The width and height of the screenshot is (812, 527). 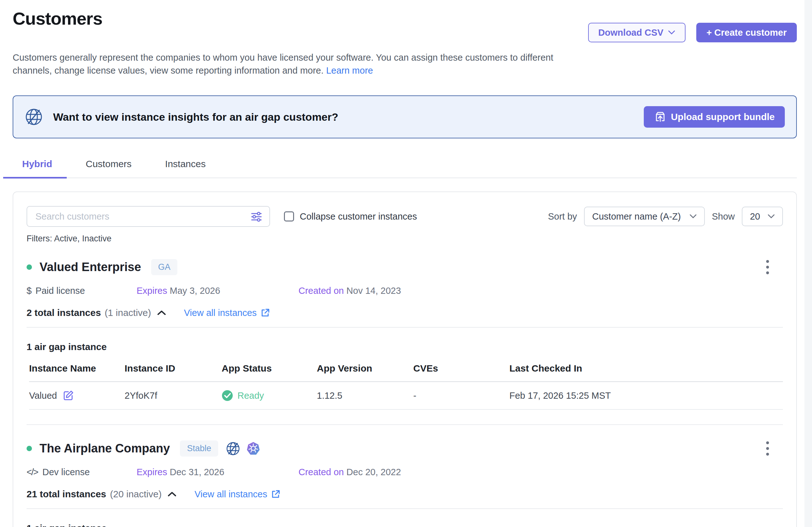 What do you see at coordinates (197, 472) in the screenshot?
I see `expires-value: Dec 31, 2026` at bounding box center [197, 472].